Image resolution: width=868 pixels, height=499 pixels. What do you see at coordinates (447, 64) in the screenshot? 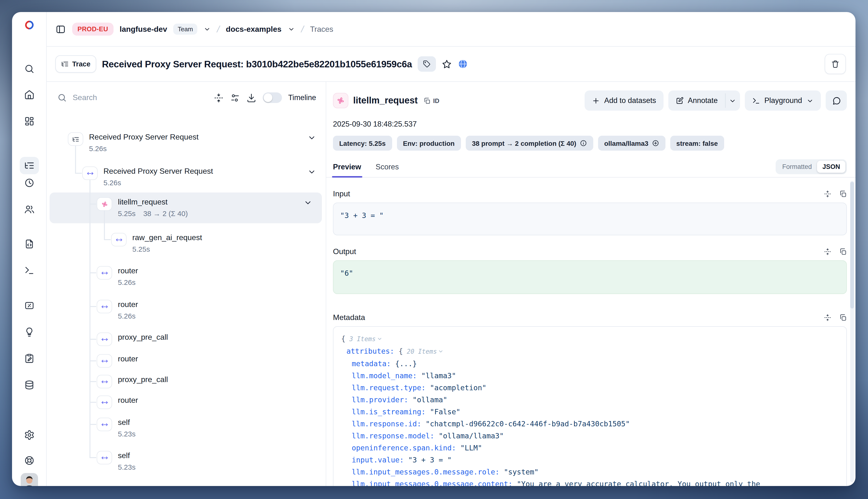
I see `star-icon` at bounding box center [447, 64].